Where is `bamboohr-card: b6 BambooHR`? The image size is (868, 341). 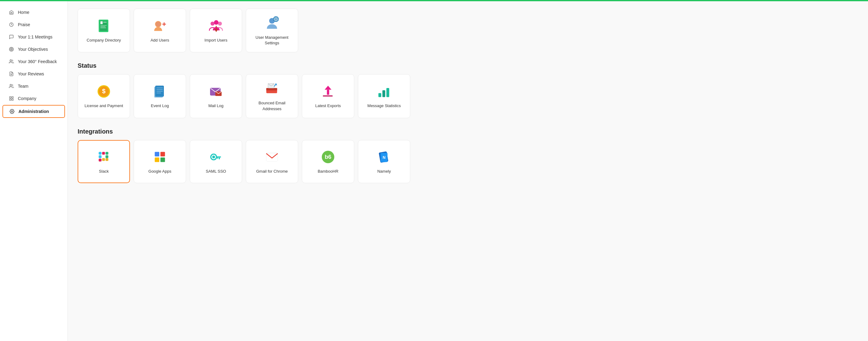
bamboohr-card: b6 BambooHR is located at coordinates (328, 162).